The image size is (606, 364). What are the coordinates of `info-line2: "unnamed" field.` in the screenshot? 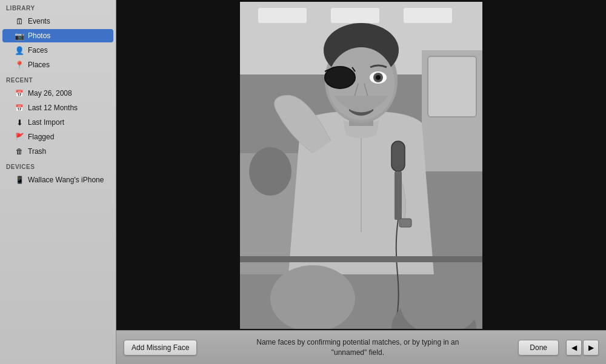 It's located at (358, 352).